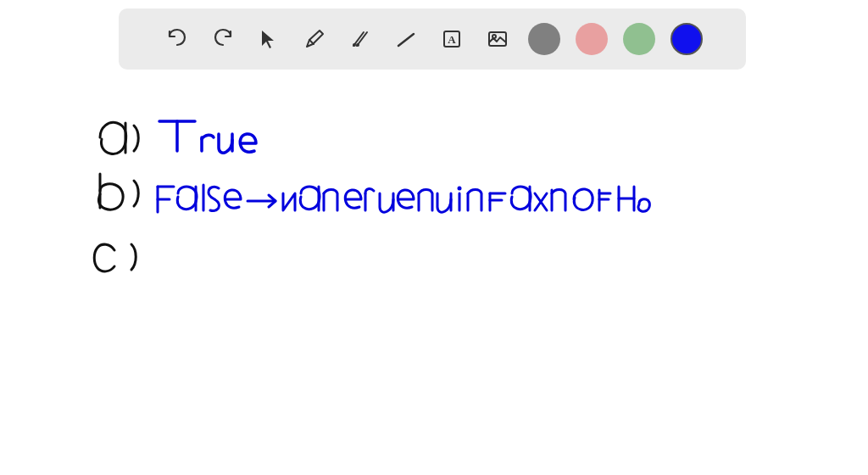  I want to click on text-tool-button: A, so click(452, 39).